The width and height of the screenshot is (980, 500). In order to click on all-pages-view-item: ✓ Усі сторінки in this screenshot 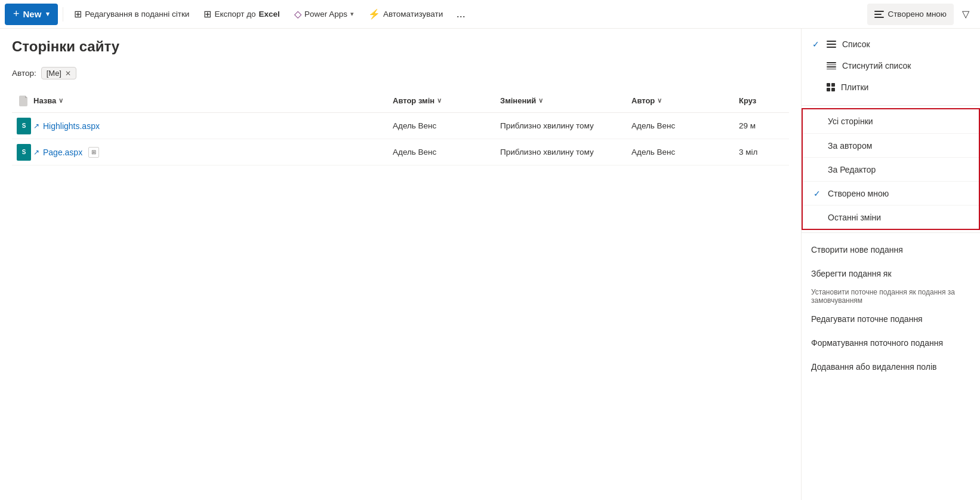, I will do `click(890, 121)`.